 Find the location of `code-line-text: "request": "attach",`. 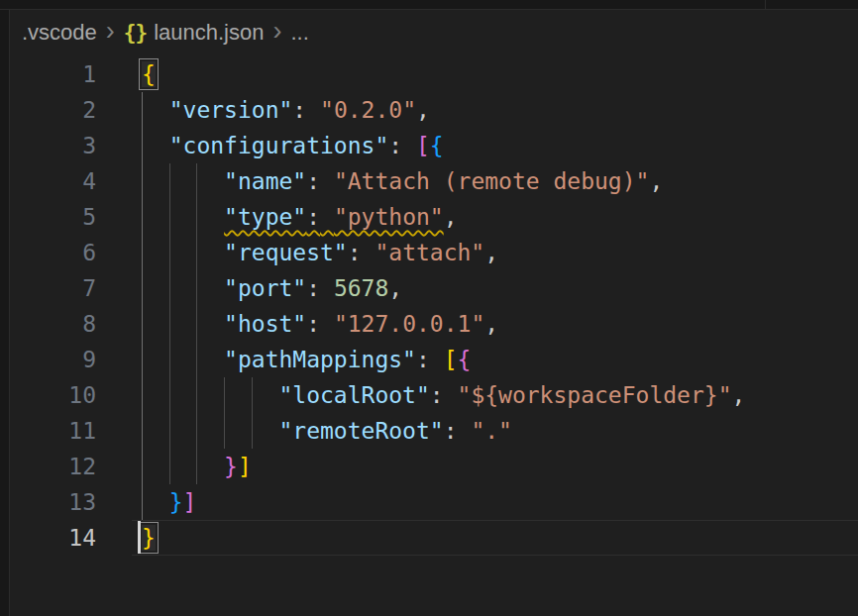

code-line-text: "request": "attach", is located at coordinates (499, 253).